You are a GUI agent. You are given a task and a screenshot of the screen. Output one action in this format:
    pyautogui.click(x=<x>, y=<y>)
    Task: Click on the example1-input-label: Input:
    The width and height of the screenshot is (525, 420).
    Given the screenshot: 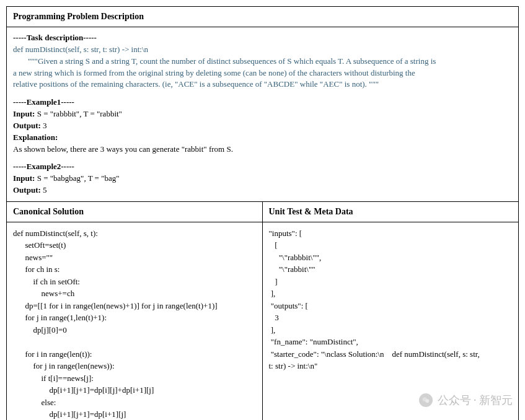 What is the action you would take?
    pyautogui.click(x=24, y=114)
    